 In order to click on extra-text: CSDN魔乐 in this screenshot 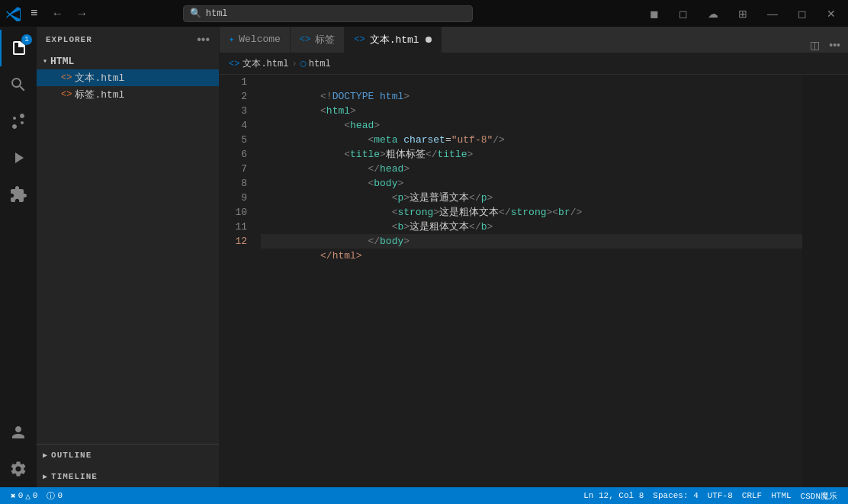, I will do `click(819, 496)`.